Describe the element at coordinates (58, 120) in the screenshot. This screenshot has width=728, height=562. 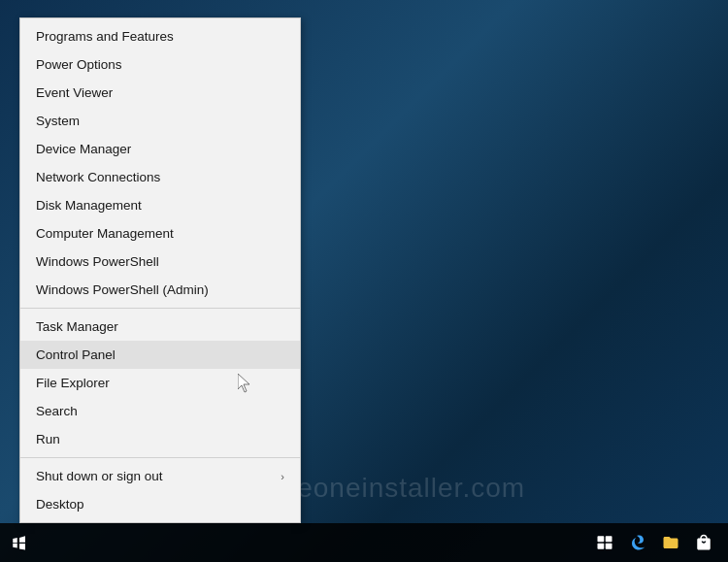
I see `menu-item-label-system: System` at that location.